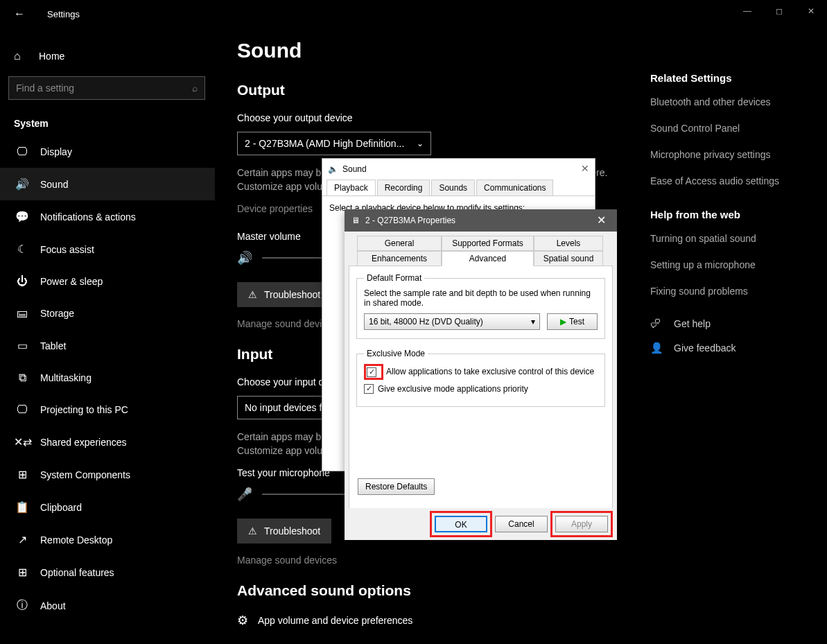 This screenshot has height=644, width=827. Describe the element at coordinates (252, 295) in the screenshot. I see `warning-icon: ⚠` at that location.